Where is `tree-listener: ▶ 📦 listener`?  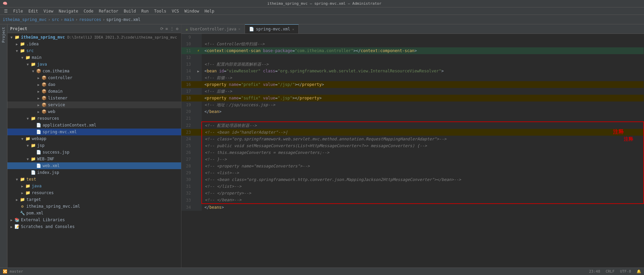 tree-listener: ▶ 📦 listener is located at coordinates (94, 98).